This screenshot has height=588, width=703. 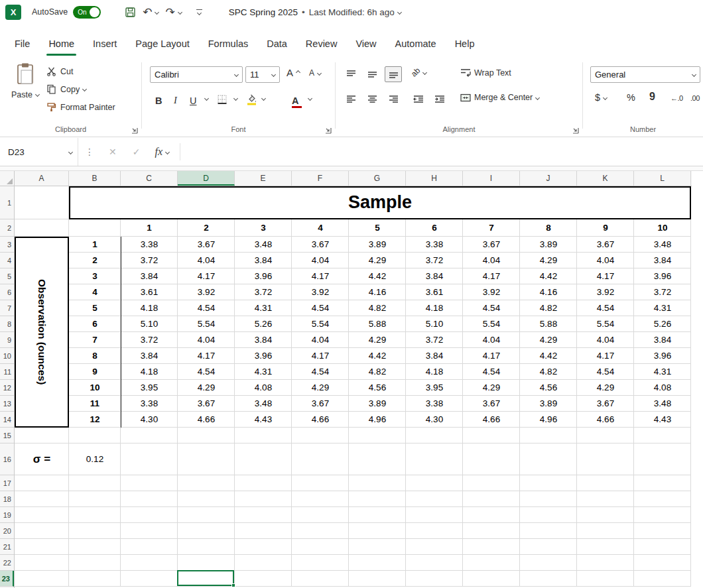 What do you see at coordinates (548, 308) in the screenshot?
I see `cell-J7: 4.82` at bounding box center [548, 308].